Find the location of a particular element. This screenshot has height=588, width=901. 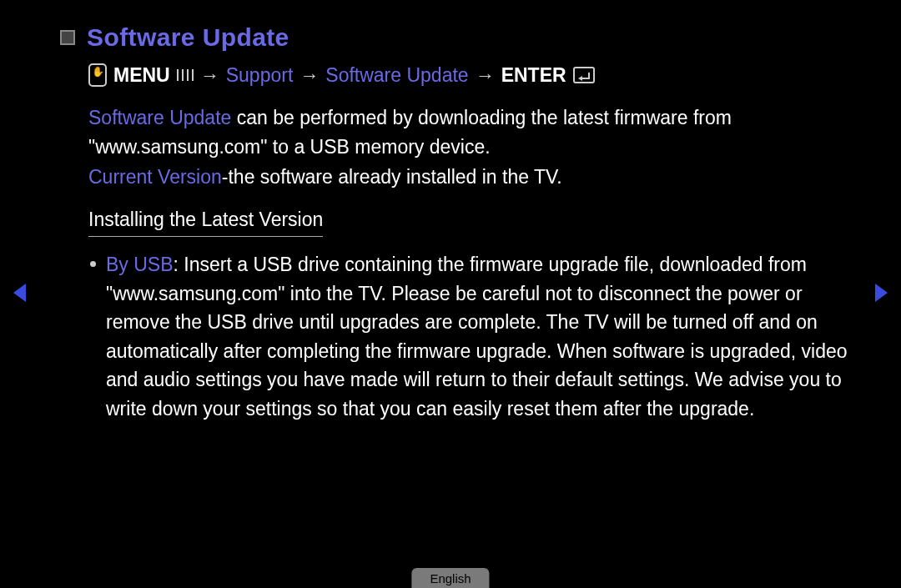

path-support: Support is located at coordinates (260, 75).